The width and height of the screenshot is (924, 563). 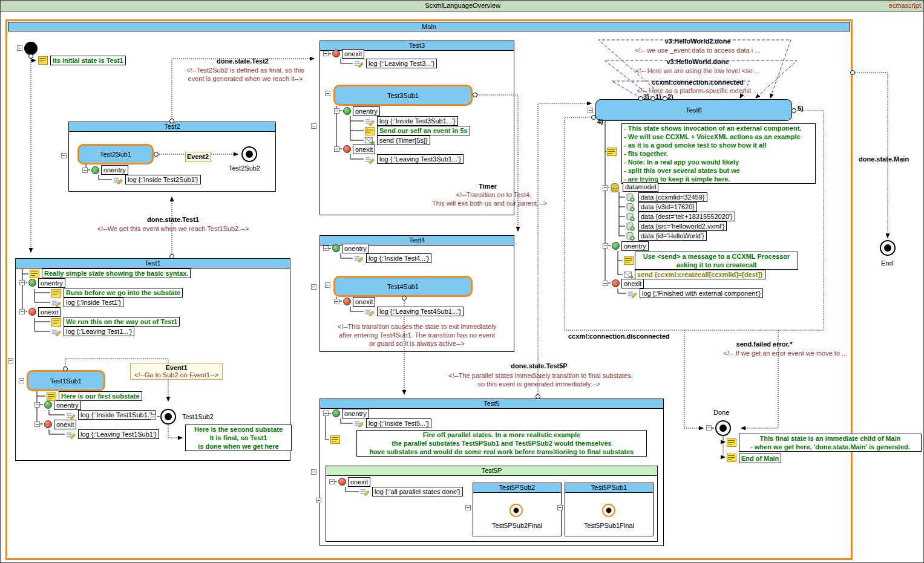 What do you see at coordinates (716, 261) in the screenshot?
I see `note-node: Use <send> a message to a CCXML Processo…` at bounding box center [716, 261].